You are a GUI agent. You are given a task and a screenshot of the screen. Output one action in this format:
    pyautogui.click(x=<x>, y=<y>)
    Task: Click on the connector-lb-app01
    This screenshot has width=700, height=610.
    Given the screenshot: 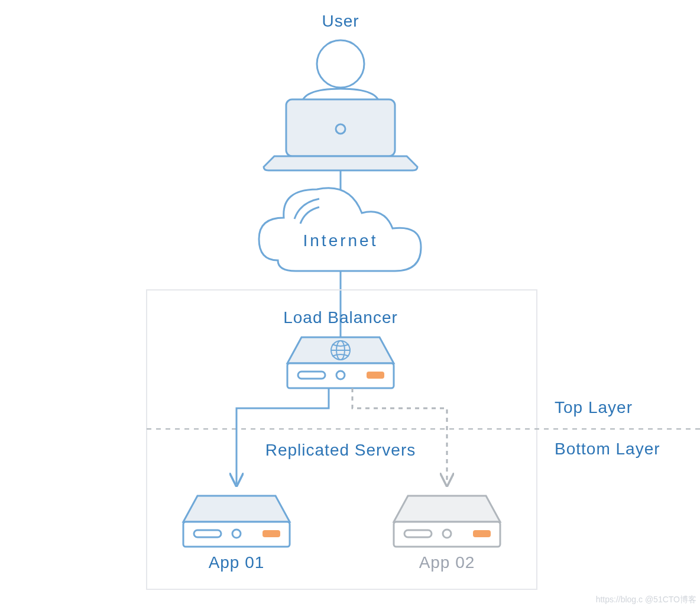 What is the action you would take?
    pyautogui.click(x=283, y=436)
    